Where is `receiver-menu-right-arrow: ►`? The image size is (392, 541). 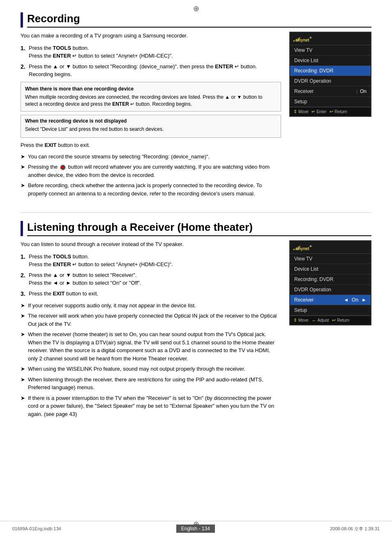
receiver-menu-right-arrow: ► is located at coordinates (364, 300).